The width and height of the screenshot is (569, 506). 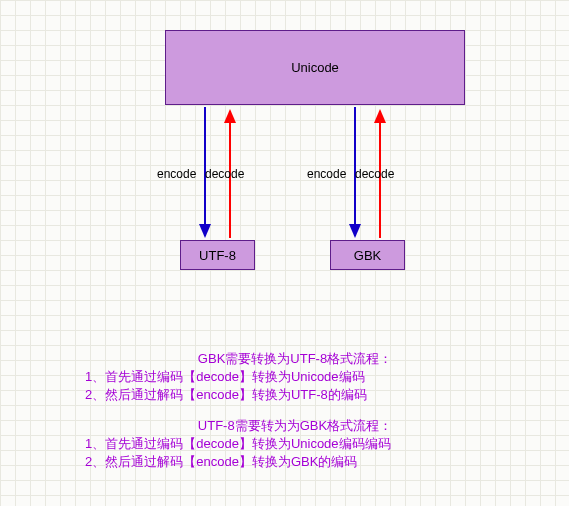 I want to click on utf8-box: UTF-8, so click(x=218, y=255).